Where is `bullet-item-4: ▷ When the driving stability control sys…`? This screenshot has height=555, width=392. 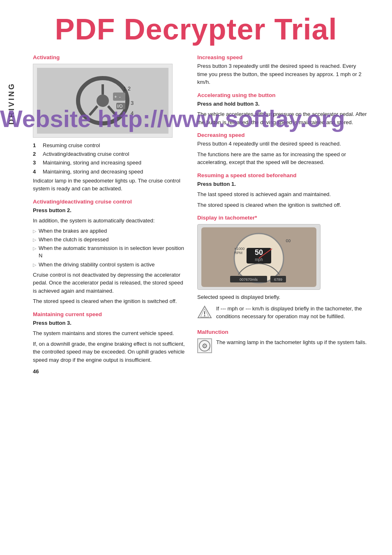
bullet-item-4: ▷ When the driving stability control sys… is located at coordinates (109, 265).